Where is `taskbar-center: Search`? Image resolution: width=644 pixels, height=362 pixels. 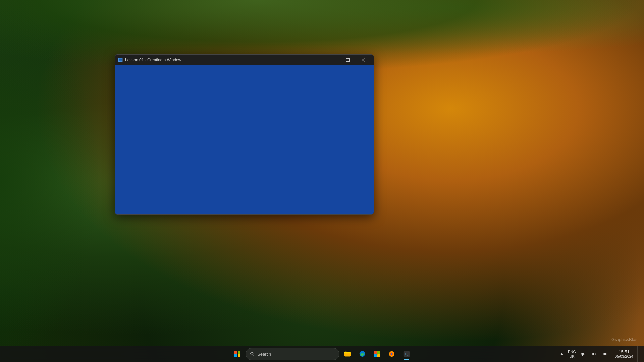
taskbar-center: Search is located at coordinates (322, 354).